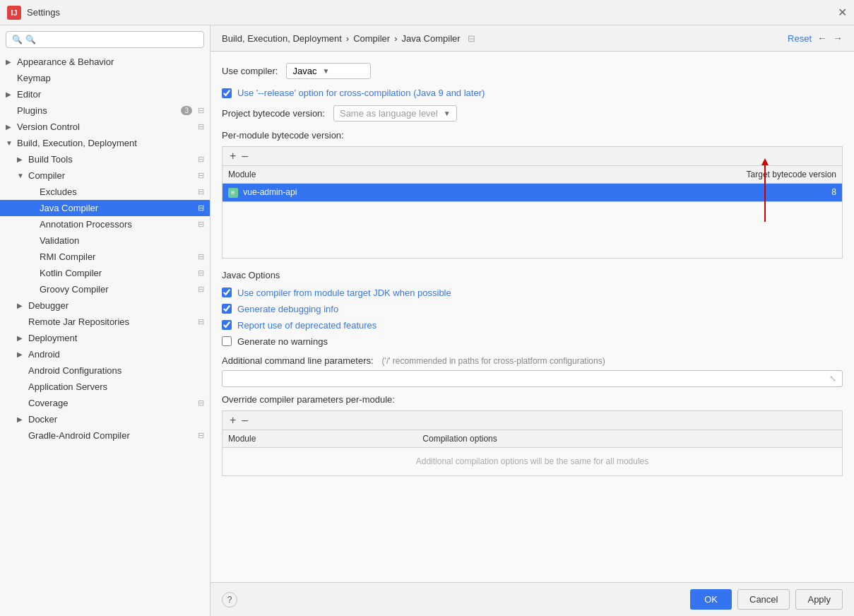  Describe the element at coordinates (105, 127) in the screenshot. I see `sidebar-item-version-control: ▶ Version Control ⊟` at that location.